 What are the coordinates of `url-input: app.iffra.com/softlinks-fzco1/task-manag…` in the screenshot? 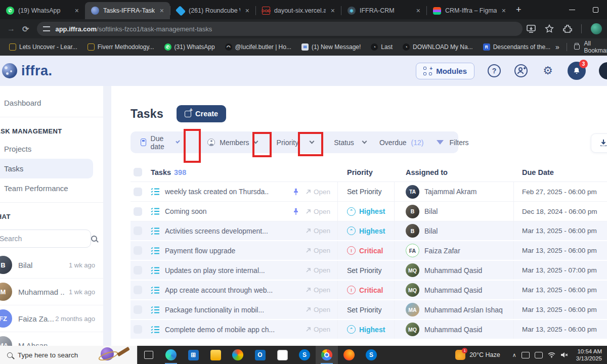 It's located at (280, 29).